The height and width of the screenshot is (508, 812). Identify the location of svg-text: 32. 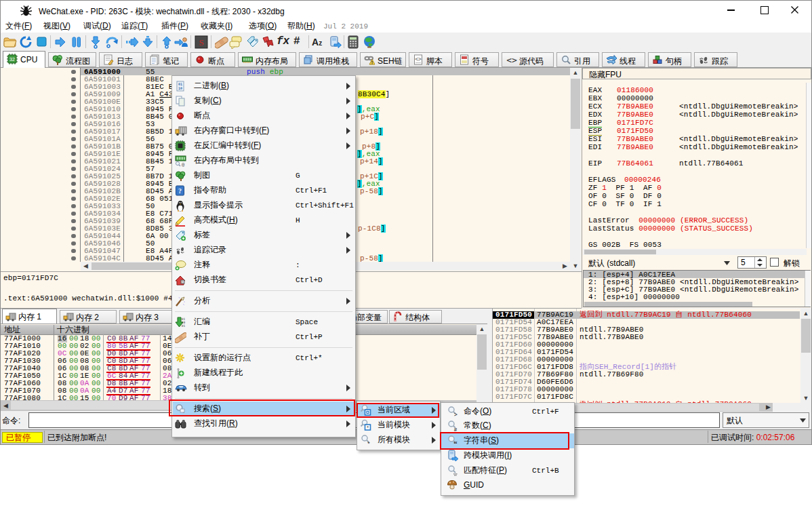
(12, 60).